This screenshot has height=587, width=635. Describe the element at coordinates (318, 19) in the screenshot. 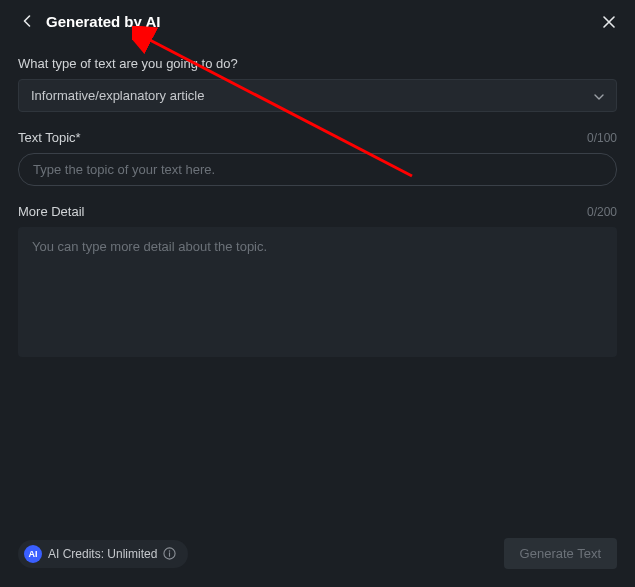

I see `header: Generated by AI` at that location.